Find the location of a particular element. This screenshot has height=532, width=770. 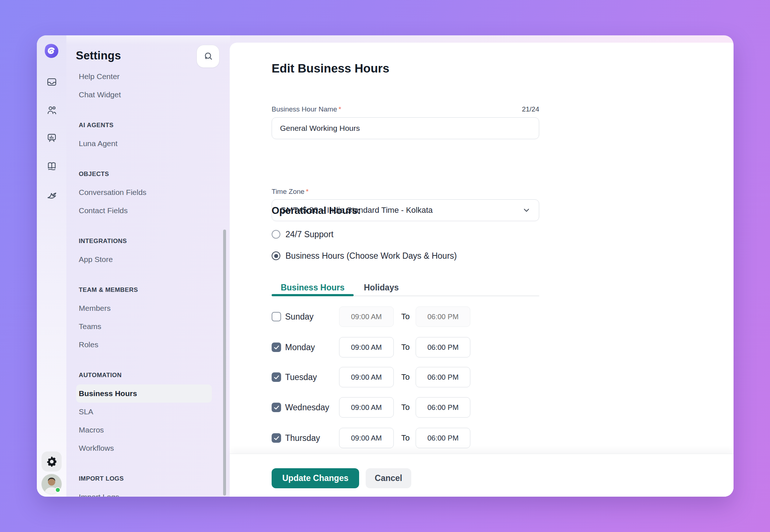

sidebar-section-header: TEAM & MEMBERS is located at coordinates (148, 290).